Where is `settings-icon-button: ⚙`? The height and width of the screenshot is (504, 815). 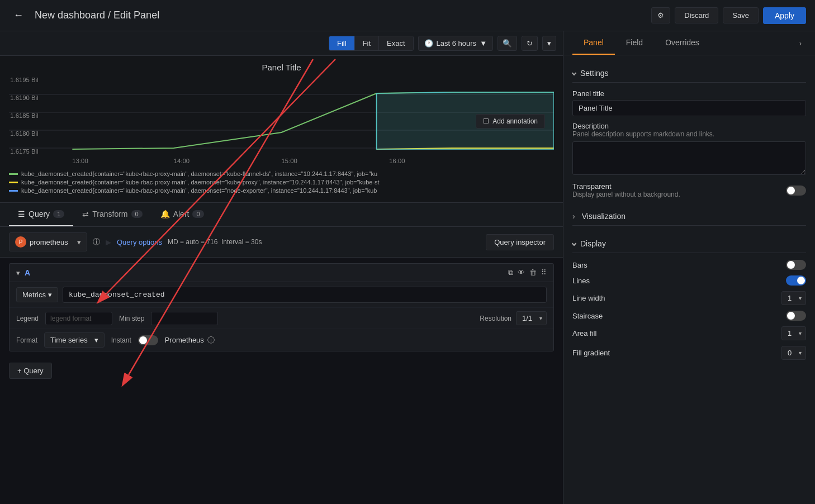 settings-icon-button: ⚙ is located at coordinates (661, 16).